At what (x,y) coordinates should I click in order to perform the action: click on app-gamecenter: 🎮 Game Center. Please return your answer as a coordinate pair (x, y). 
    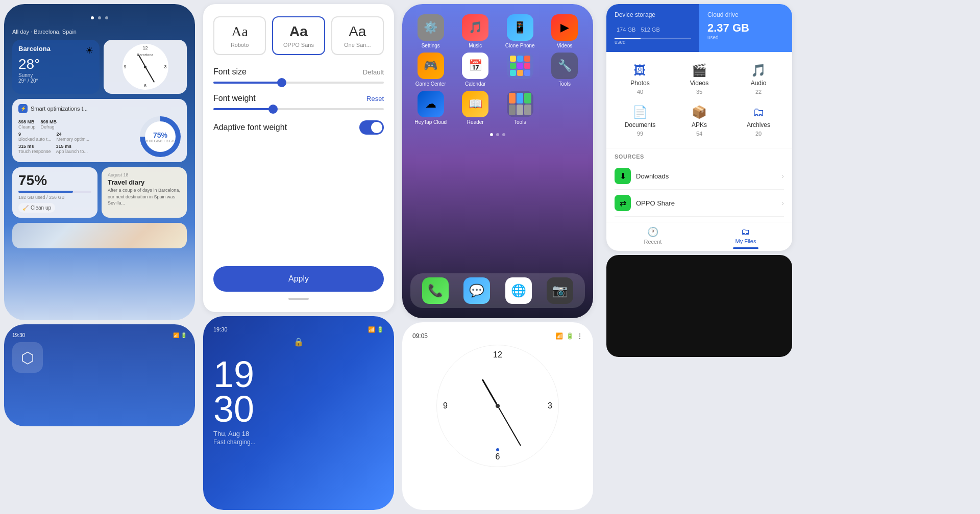
    Looking at the image, I should click on (431, 69).